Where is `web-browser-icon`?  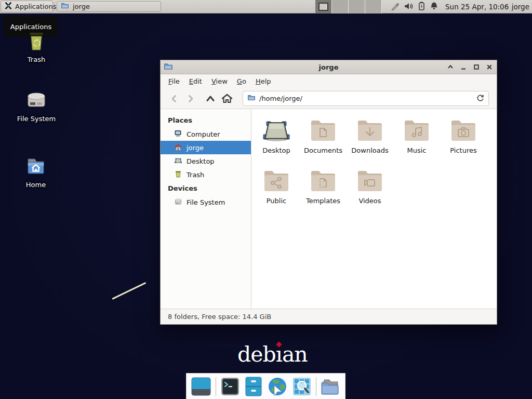 web-browser-icon is located at coordinates (277, 387).